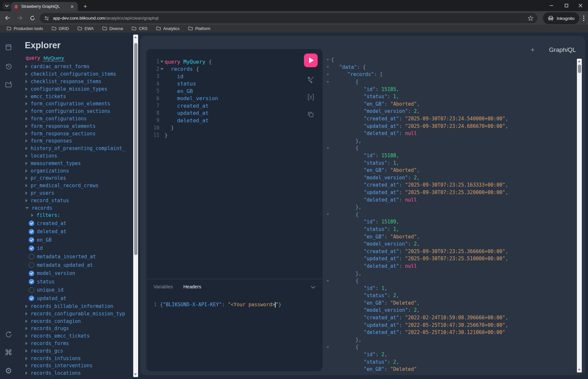  What do you see at coordinates (75, 112) in the screenshot?
I see `explorer-item-form-configuration-sections: form_configuration_sections` at bounding box center [75, 112].